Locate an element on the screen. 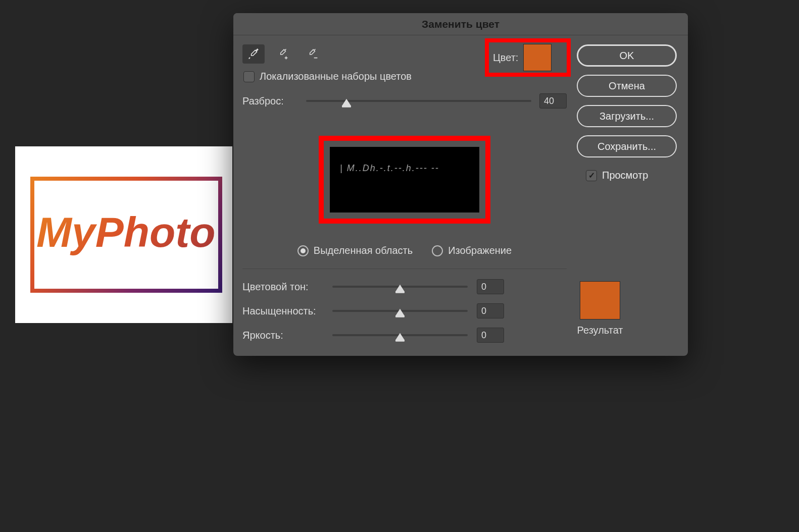  hue-label: Цветовой тон: is located at coordinates (283, 287).